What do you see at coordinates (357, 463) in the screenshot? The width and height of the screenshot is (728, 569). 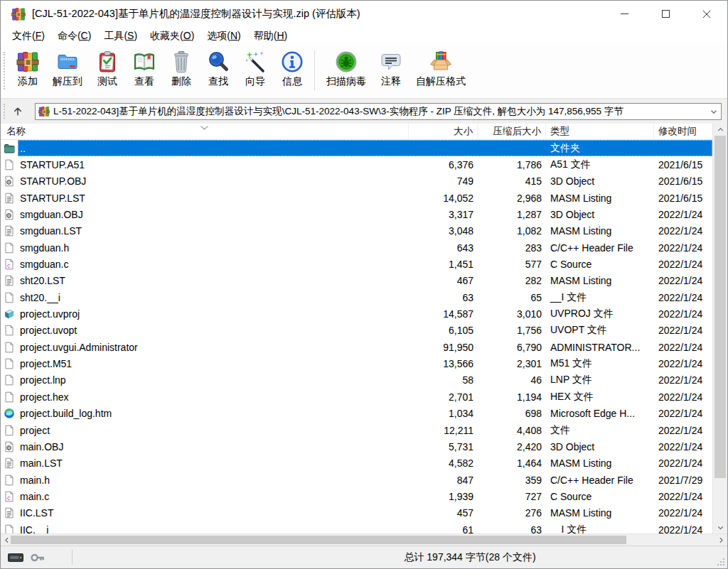 I see `table-row: main.LST4,5821,464MASM Listing2022/1/24` at bounding box center [357, 463].